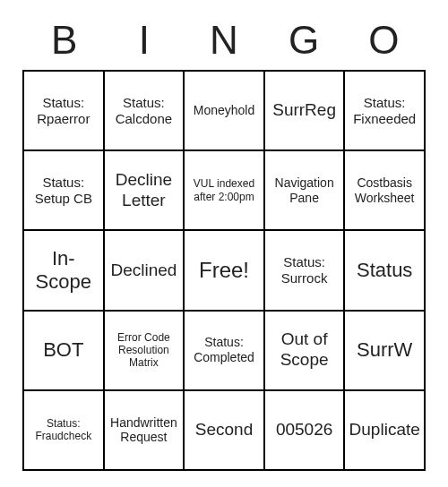 The image size is (448, 487). What do you see at coordinates (224, 430) in the screenshot?
I see `bingo-cell: Second` at bounding box center [224, 430].